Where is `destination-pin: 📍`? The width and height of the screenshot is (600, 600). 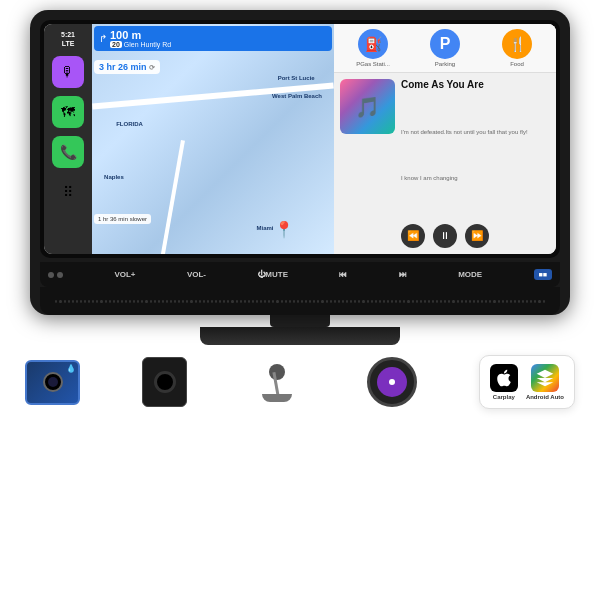
destination-pin: 📍 is located at coordinates (284, 230).